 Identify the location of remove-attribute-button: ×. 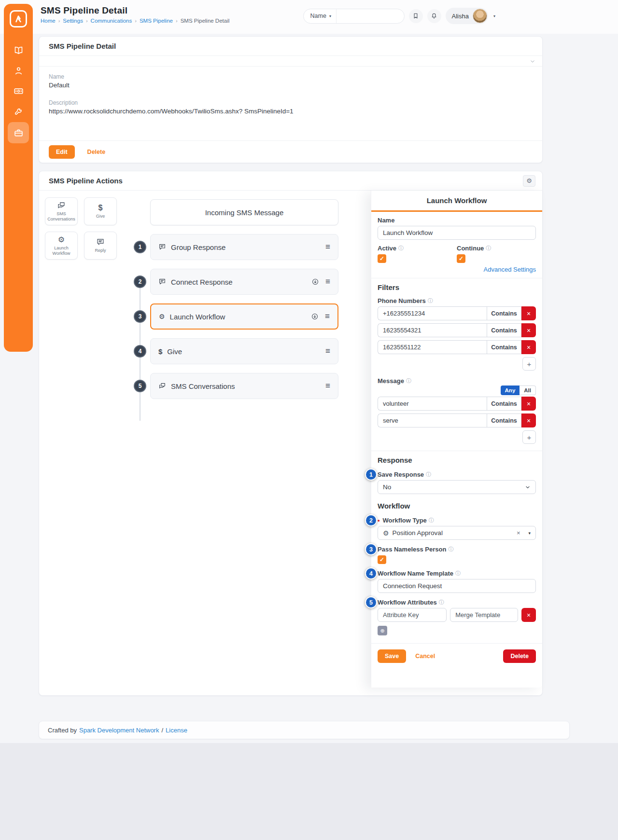
(529, 615).